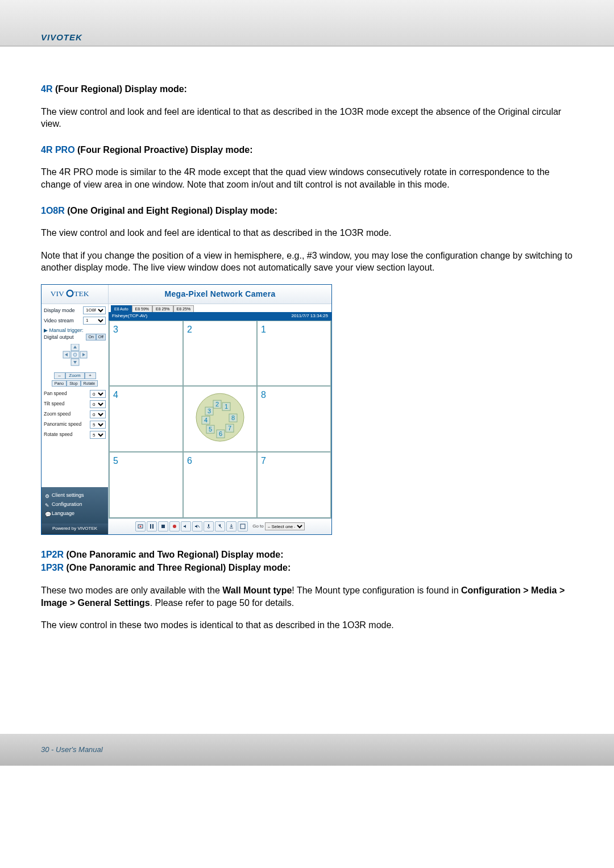 Image resolution: width=614 pixels, height=868 pixels. What do you see at coordinates (233, 418) in the screenshot?
I see `svg-text: 8` at bounding box center [233, 418].